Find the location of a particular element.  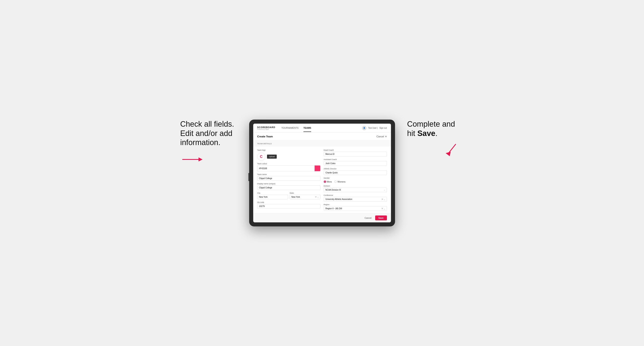

state-value: New York is located at coordinates (296, 197).